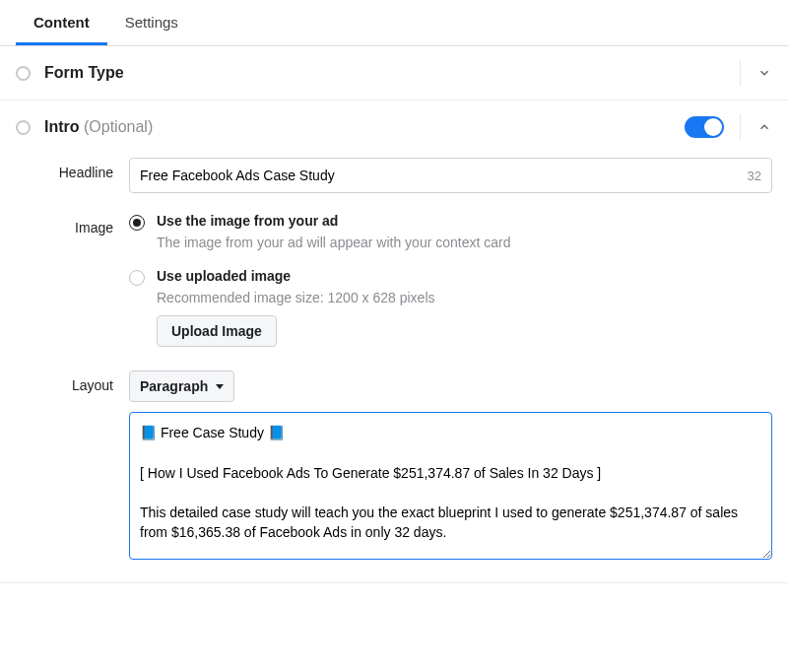 The image size is (788, 672). Describe the element at coordinates (755, 175) in the screenshot. I see `headline-char-count: 32` at that location.